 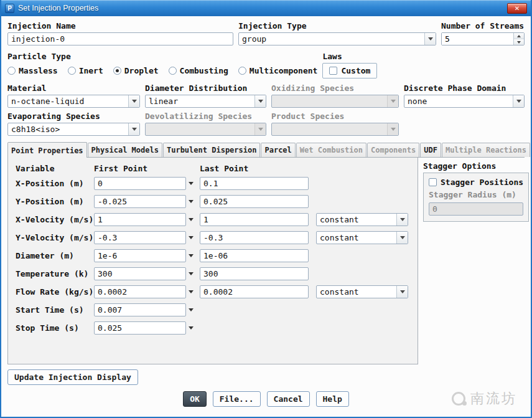 I want to click on evaporating-species-label: Evaporating Species, so click(x=73, y=116).